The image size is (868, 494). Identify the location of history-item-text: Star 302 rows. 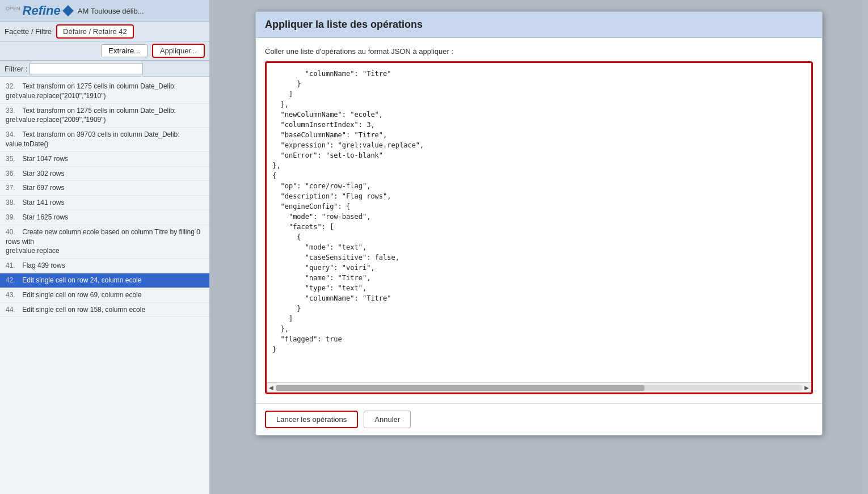
(43, 174).